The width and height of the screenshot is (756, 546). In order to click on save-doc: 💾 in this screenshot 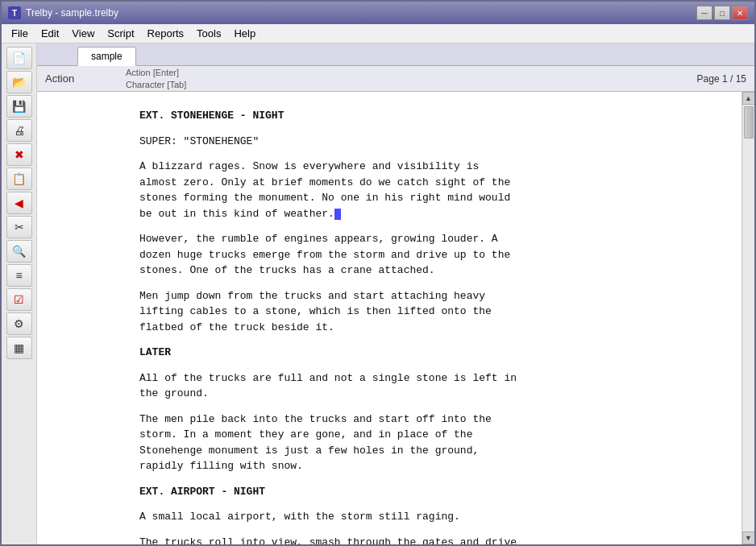, I will do `click(19, 106)`.